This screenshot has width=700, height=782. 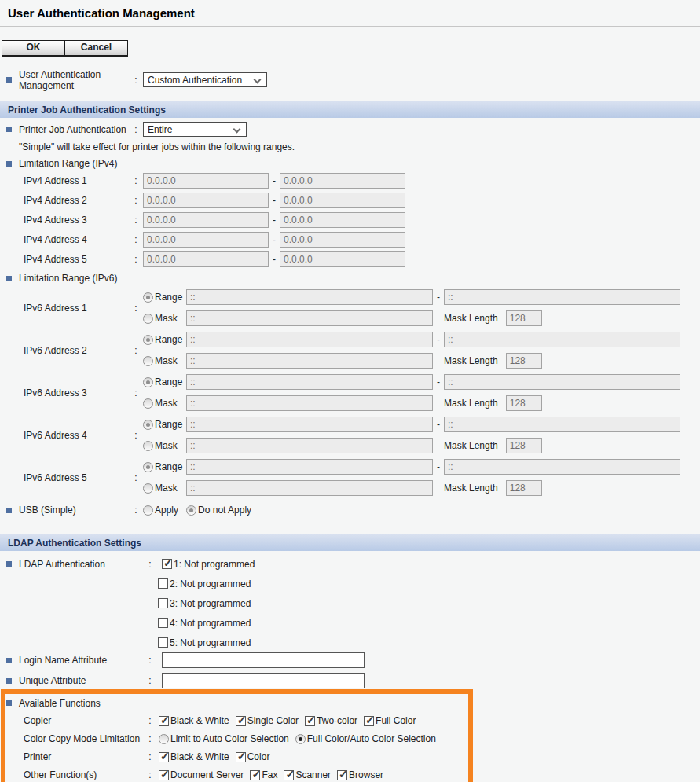 I want to click on ipv4-address-label: IPv4 Address 2, so click(x=79, y=200).